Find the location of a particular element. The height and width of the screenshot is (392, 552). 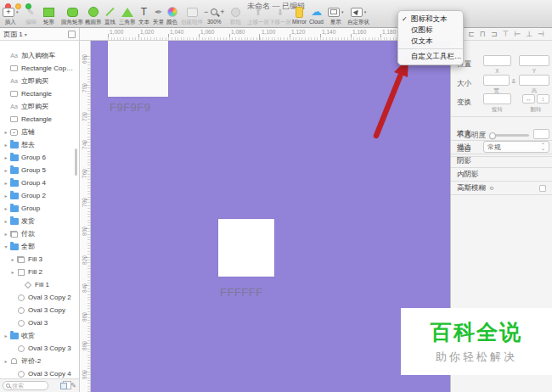

align-baseline-icon: ⊣ is located at coordinates (541, 34).